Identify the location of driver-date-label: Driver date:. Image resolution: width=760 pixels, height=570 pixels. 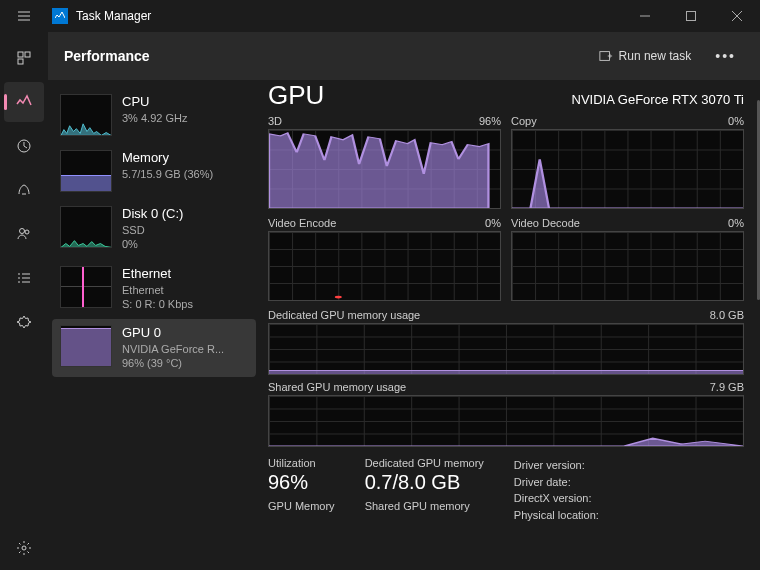
(556, 482).